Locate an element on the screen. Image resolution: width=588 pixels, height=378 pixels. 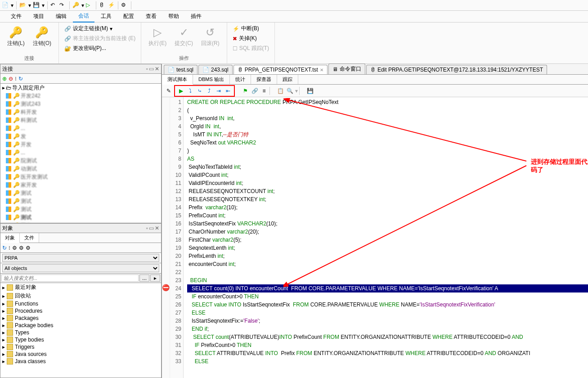
logoff-l-button: 🔑注销(L) is located at coordinates (16, 37).